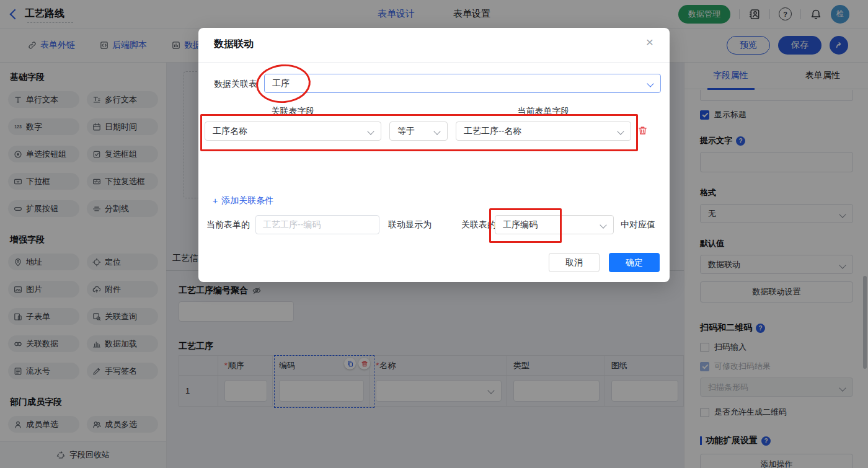  What do you see at coordinates (543, 112) in the screenshot?
I see `current-field-column-header: 当前表单字段` at bounding box center [543, 112].